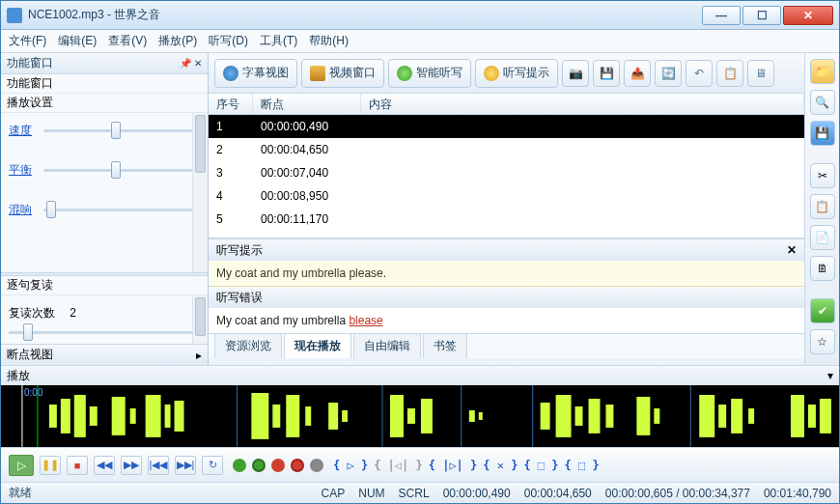  I want to click on pin-icon: 📌 ✕, so click(191, 64).